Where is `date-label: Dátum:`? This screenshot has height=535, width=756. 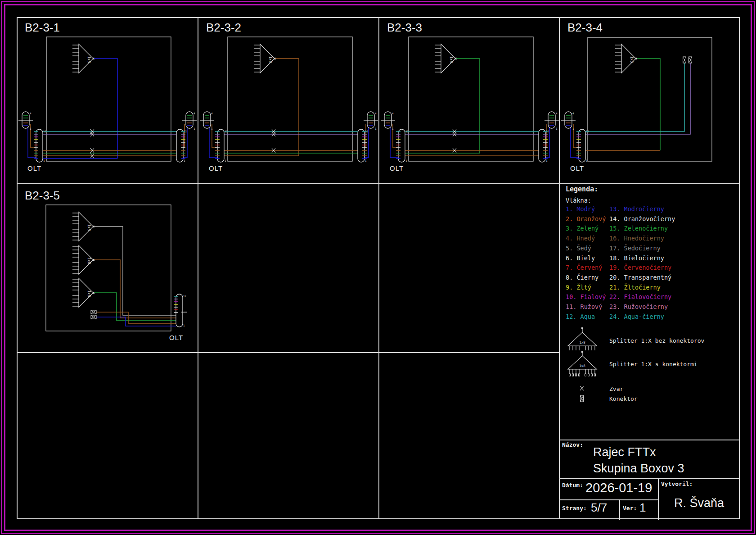 date-label: Dátum: is located at coordinates (572, 485).